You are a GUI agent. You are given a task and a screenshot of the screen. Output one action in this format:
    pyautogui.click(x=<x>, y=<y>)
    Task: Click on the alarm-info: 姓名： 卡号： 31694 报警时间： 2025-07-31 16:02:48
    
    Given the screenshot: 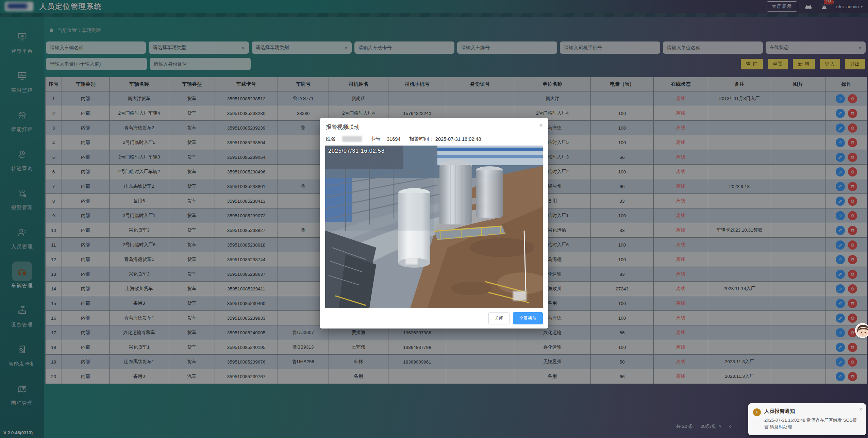 What is the action you would take?
    pyautogui.click(x=434, y=139)
    